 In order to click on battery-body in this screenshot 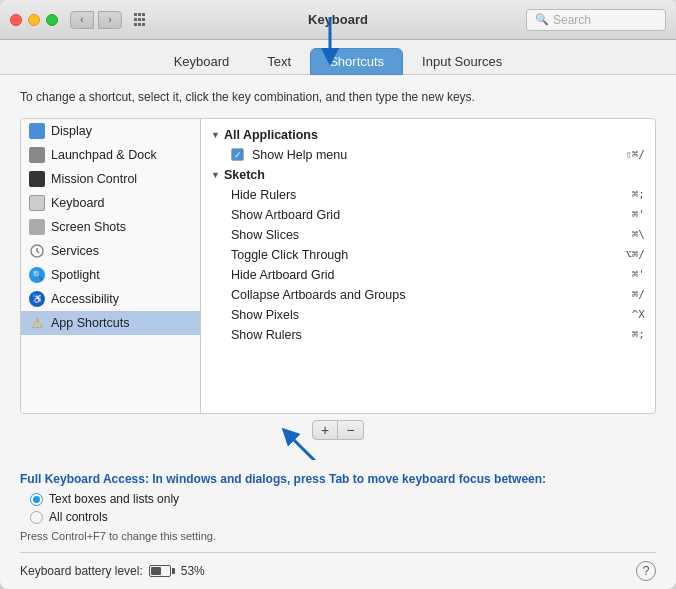, I will do `click(160, 571)`.